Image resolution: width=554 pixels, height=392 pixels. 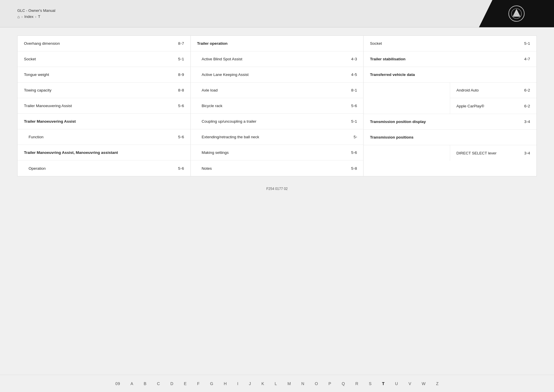 What do you see at coordinates (493, 106) in the screenshot?
I see `entry-apple-carplay: Apple CarPlay® 6›2` at bounding box center [493, 106].